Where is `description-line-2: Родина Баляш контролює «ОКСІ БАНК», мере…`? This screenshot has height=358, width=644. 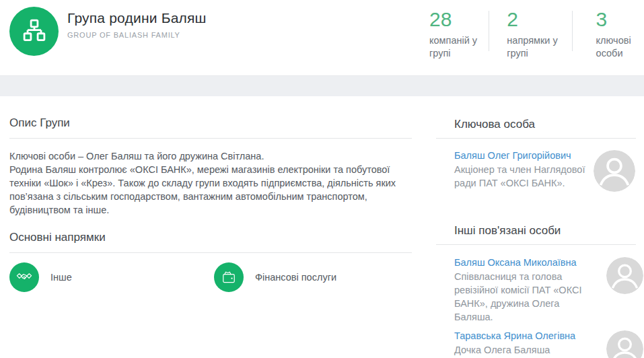 description-line-2: Родина Баляш контролює «ОКСІ БАНК», мере… is located at coordinates (211, 190).